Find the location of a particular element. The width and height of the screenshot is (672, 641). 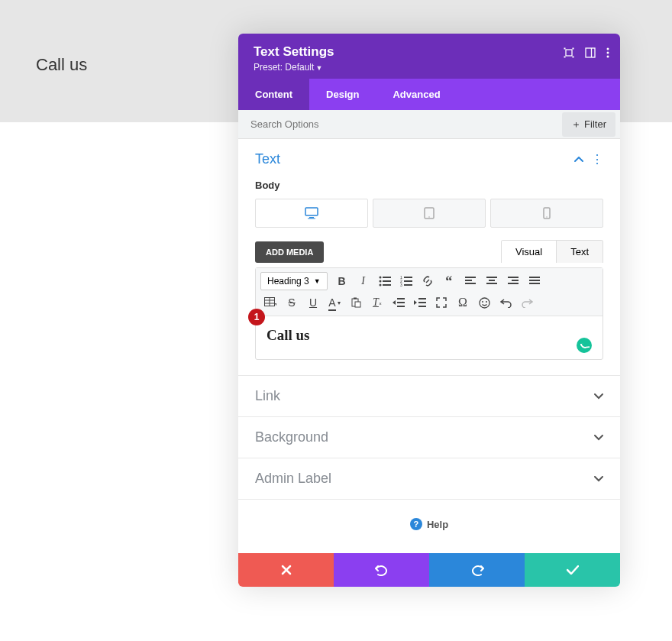

page-text-callus: Call us is located at coordinates (61, 65).